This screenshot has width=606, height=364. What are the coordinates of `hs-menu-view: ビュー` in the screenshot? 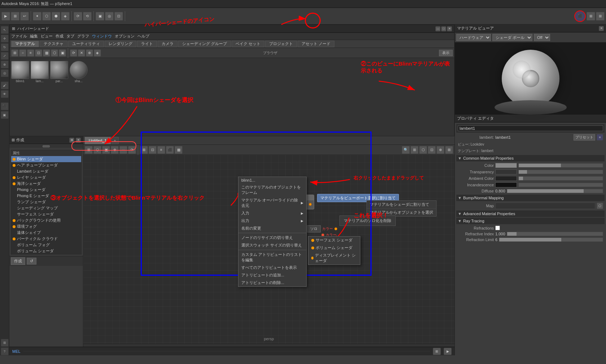 It's located at (47, 36).